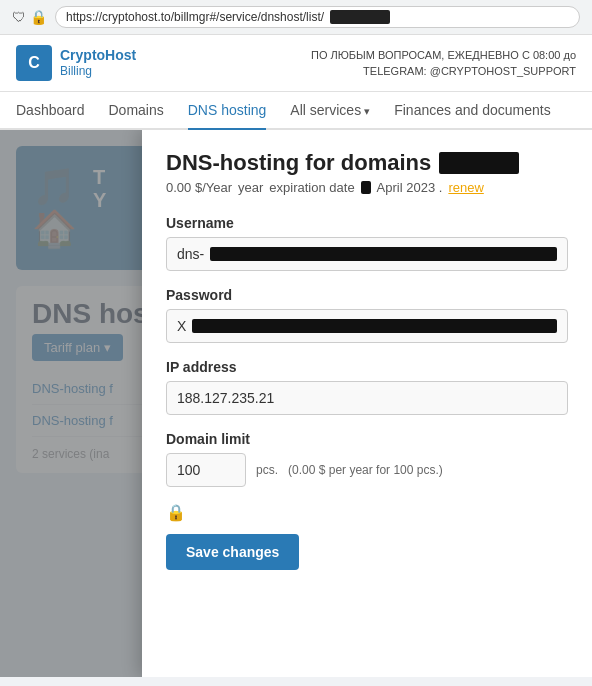 Image resolution: width=592 pixels, height=686 pixels. What do you see at coordinates (98, 71) in the screenshot?
I see `brand-sub: Billing` at bounding box center [98, 71].